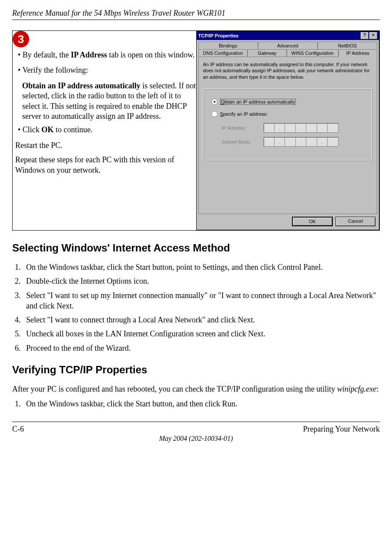 This screenshot has height=543, width=392. Describe the element at coordinates (106, 145) in the screenshot. I see `plain-restart: Restart the PC.` at that location.